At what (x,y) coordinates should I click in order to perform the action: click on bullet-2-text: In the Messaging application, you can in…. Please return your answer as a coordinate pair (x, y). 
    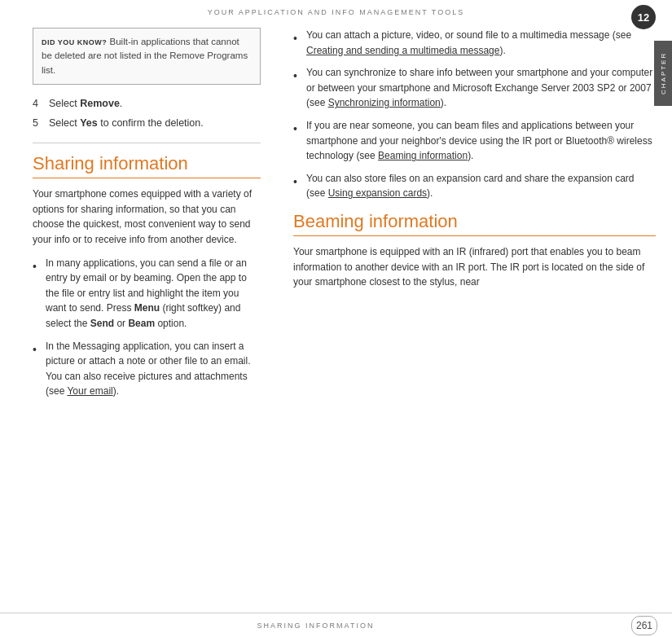
    Looking at the image, I should click on (153, 369).